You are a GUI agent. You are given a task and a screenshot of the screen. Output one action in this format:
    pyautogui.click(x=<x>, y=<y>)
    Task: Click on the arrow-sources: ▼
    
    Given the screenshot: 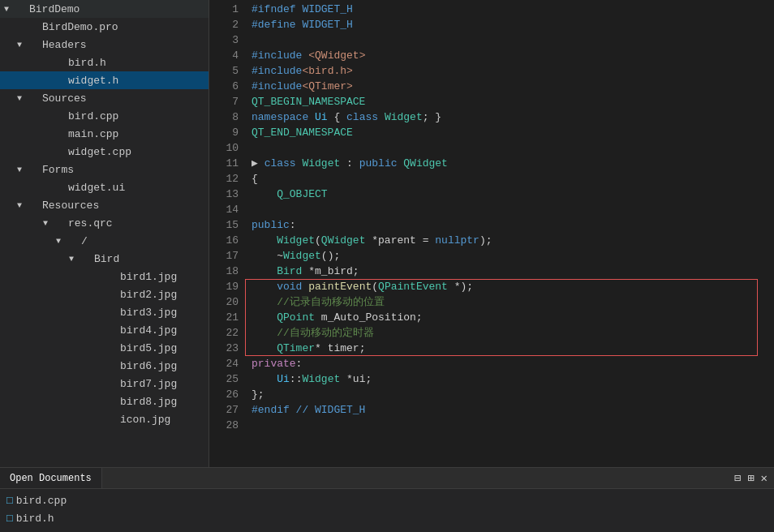 What is the action you would take?
    pyautogui.click(x=19, y=99)
    